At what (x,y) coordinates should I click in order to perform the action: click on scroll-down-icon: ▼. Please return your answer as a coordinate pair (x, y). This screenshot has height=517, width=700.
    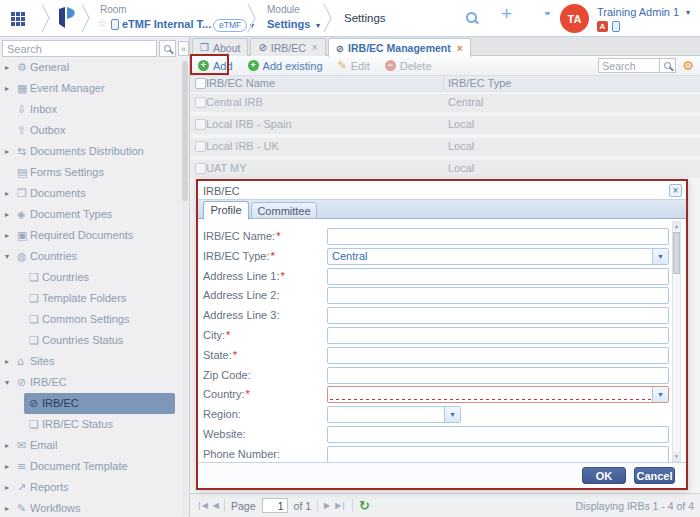
    Looking at the image, I should click on (676, 456).